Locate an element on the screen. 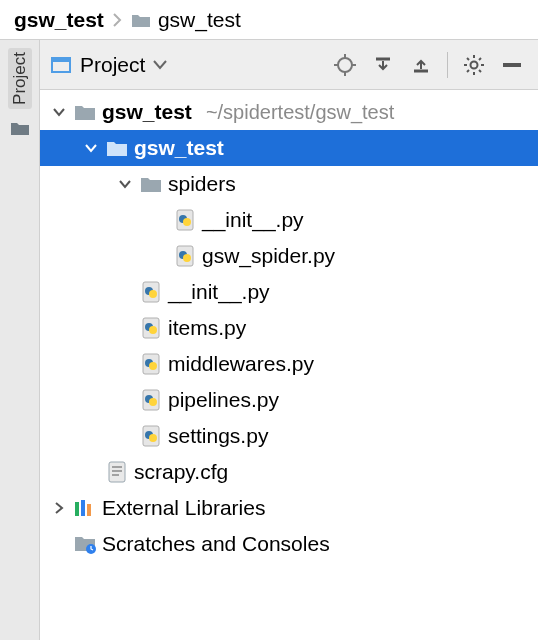 This screenshot has width=538, height=640. divider is located at coordinates (448, 65).